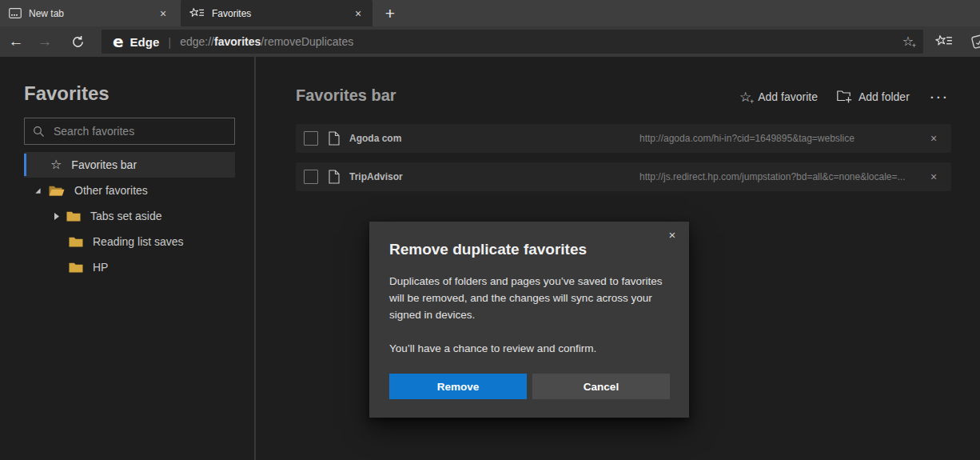  I want to click on sidebar-item-reading-list-saves: Reading list saves, so click(129, 242).